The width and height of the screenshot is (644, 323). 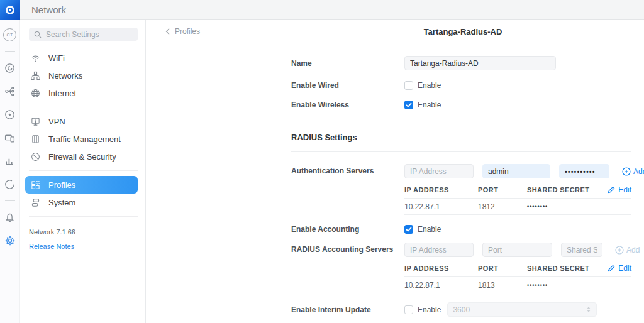 What do you see at coordinates (35, 58) in the screenshot?
I see `wifi-icon` at bounding box center [35, 58].